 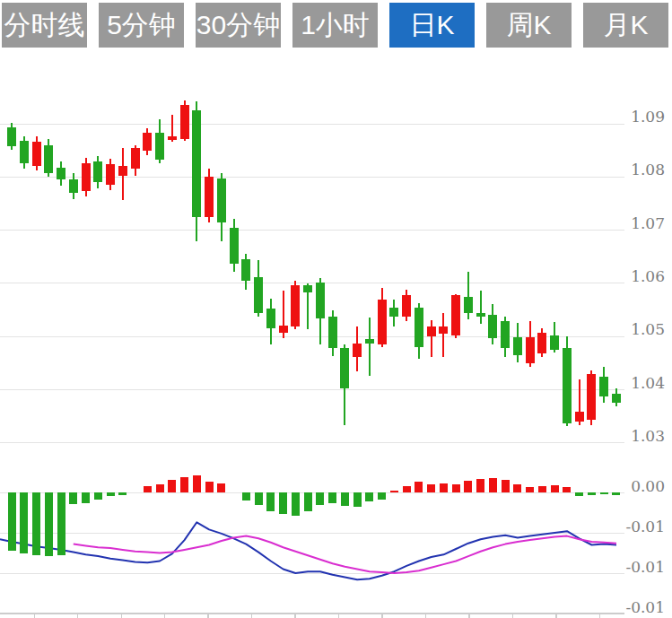 I want to click on price-axis-label: 1.05, so click(x=648, y=329).